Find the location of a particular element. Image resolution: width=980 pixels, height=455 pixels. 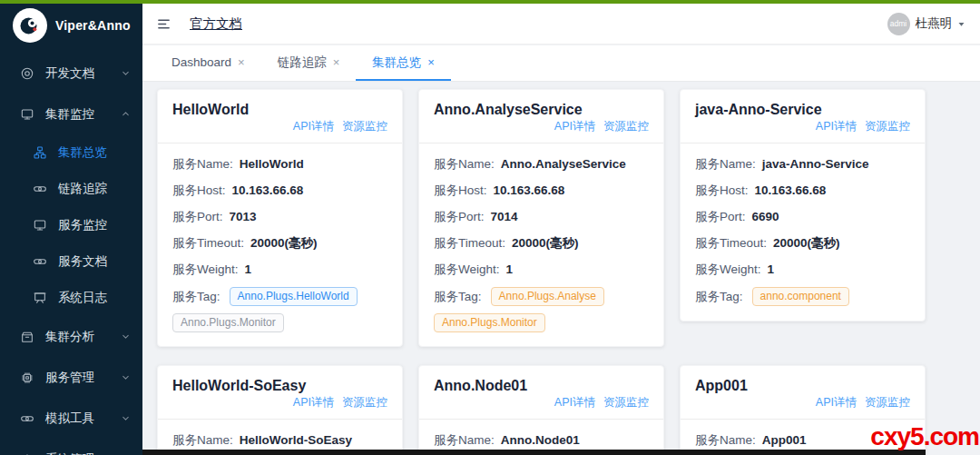

field-value: 20000(毫秒) is located at coordinates (284, 243).